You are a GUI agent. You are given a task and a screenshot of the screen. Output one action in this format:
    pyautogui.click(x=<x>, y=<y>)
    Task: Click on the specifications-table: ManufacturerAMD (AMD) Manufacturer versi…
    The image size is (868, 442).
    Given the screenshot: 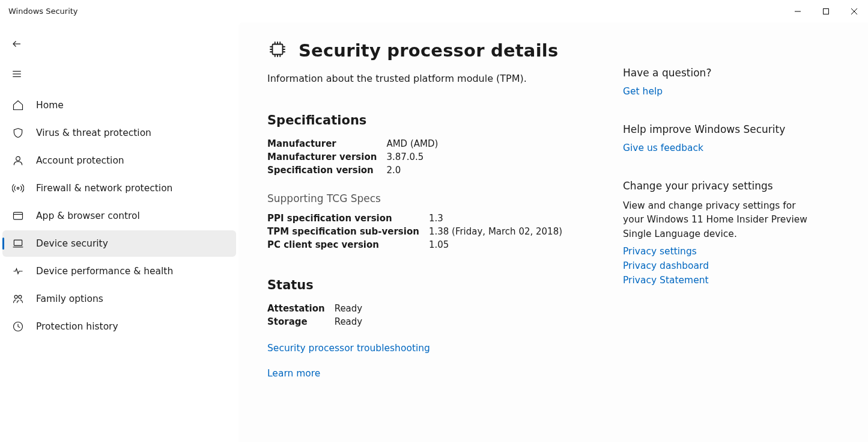 What is the action you would take?
    pyautogui.click(x=353, y=157)
    